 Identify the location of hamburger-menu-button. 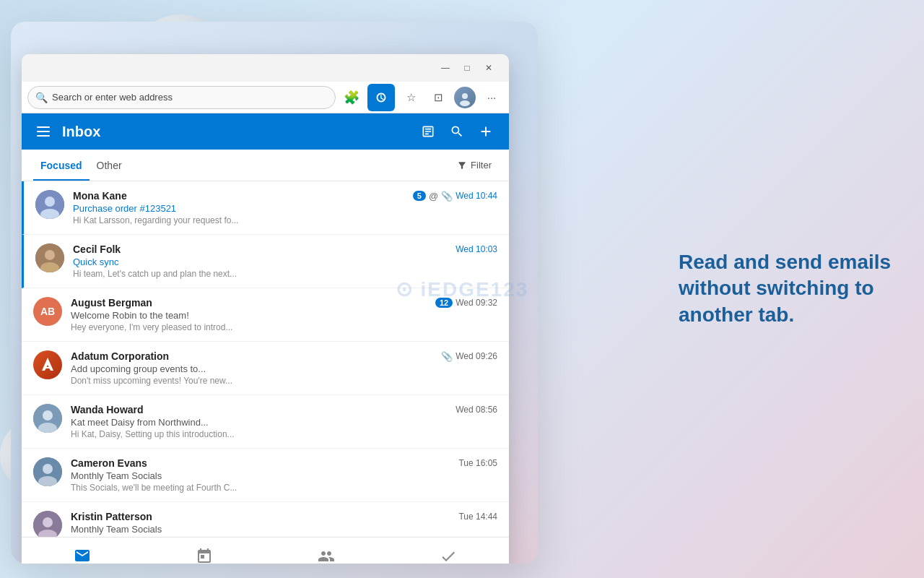
(43, 131).